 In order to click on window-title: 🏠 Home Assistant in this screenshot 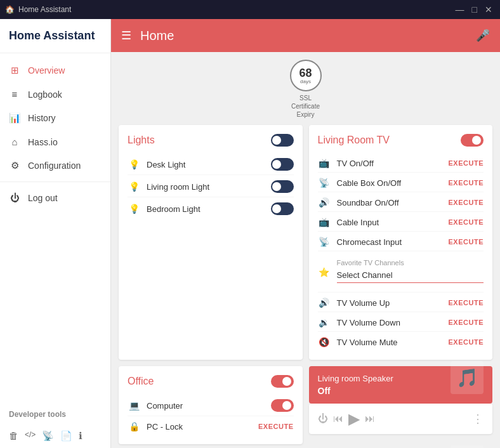, I will do `click(38, 10)`.